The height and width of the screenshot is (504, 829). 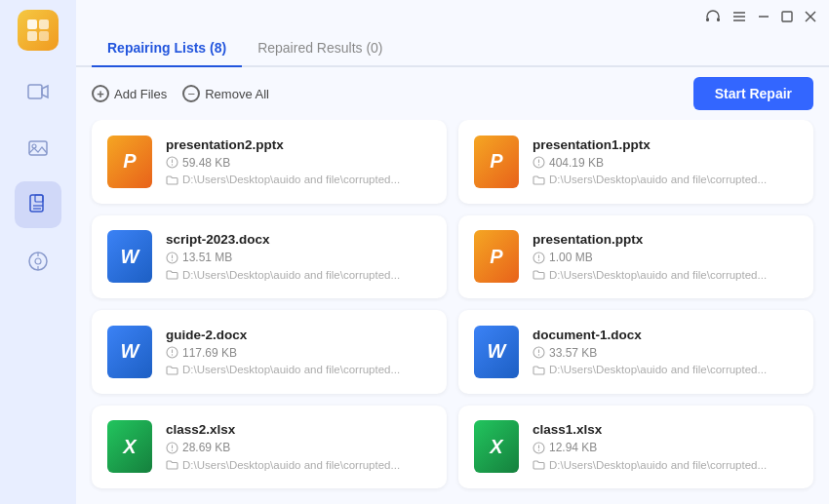 What do you see at coordinates (298, 447) in the screenshot?
I see `file-size: 28.69 KB` at bounding box center [298, 447].